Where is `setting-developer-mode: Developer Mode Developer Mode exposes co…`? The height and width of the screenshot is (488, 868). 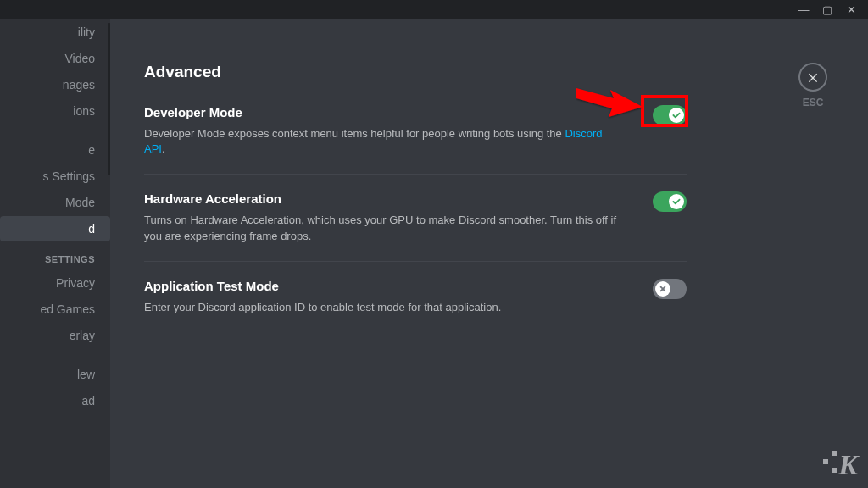 setting-developer-mode: Developer Mode Developer Mode exposes co… is located at coordinates (415, 140).